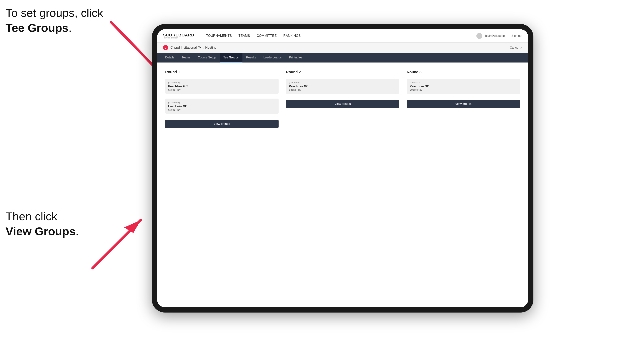 The height and width of the screenshot is (346, 644). I want to click on user-avatar, so click(480, 36).